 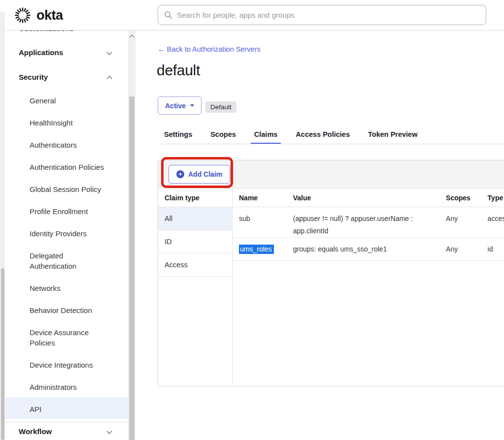 What do you see at coordinates (132, 235) in the screenshot?
I see `sidebar-scrollbar` at bounding box center [132, 235].